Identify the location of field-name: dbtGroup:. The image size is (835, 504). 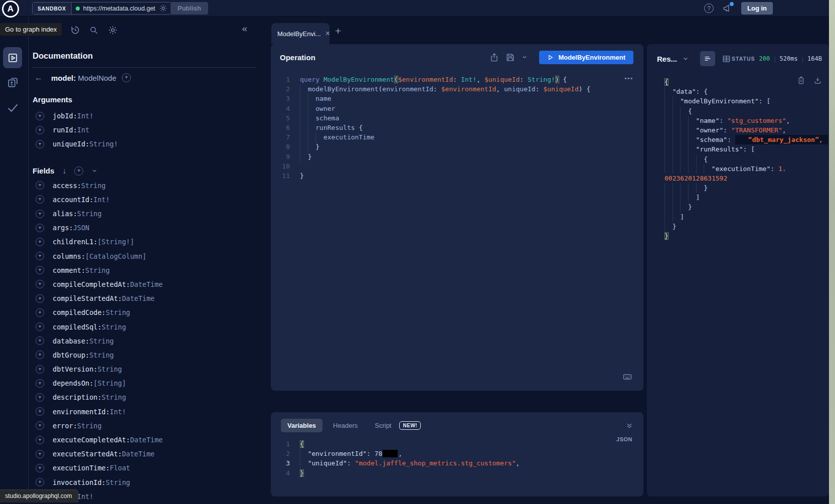
(71, 355).